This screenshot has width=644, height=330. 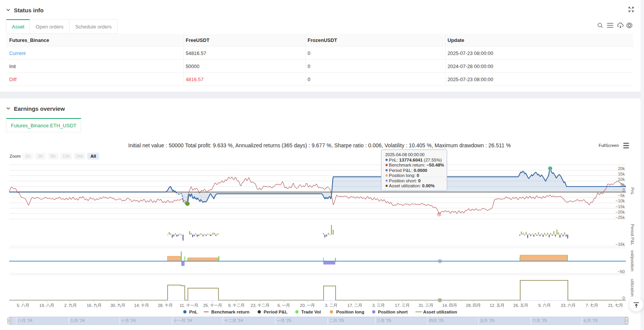 I want to click on svg-text: Asset utilization: 0.00%, so click(x=412, y=186).